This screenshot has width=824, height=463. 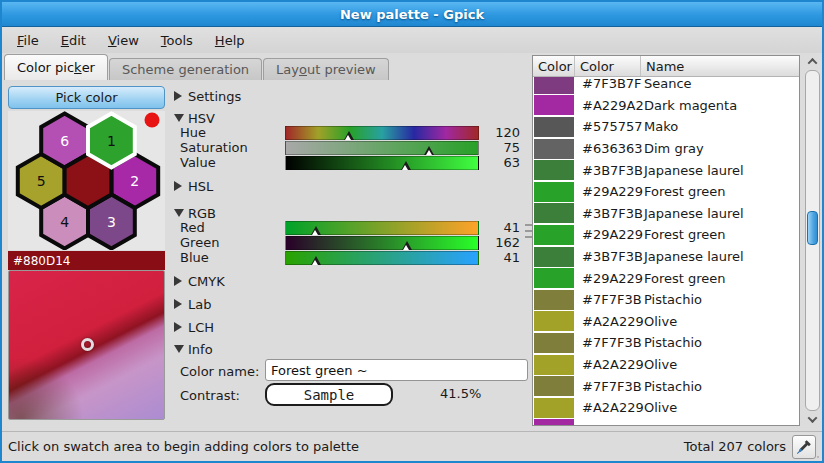 What do you see at coordinates (382, 163) in the screenshot?
I see `value-slider` at bounding box center [382, 163].